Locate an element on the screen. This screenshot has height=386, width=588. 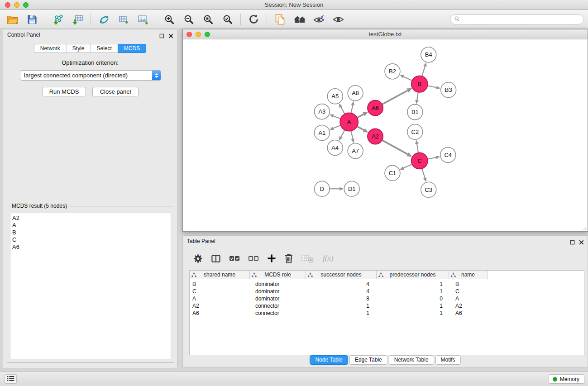
tab-network: Network is located at coordinates (50, 48).